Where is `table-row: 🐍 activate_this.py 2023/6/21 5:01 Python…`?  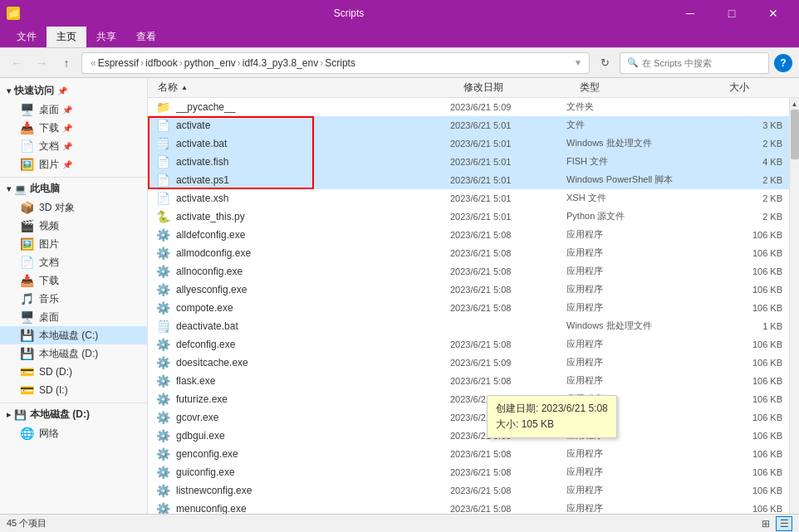 table-row: 🐍 activate_this.py 2023/6/21 5:01 Python… is located at coordinates (468, 217).